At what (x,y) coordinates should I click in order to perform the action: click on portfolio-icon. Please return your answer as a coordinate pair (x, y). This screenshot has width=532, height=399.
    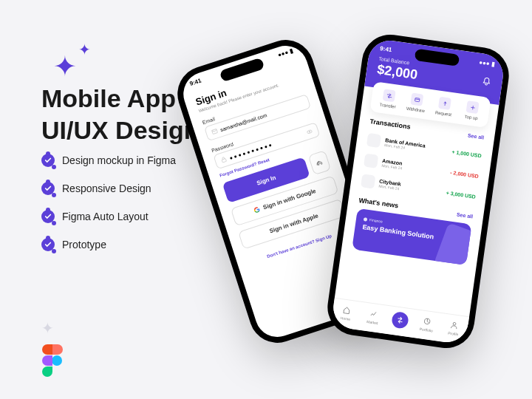
    Looking at the image, I should click on (428, 321).